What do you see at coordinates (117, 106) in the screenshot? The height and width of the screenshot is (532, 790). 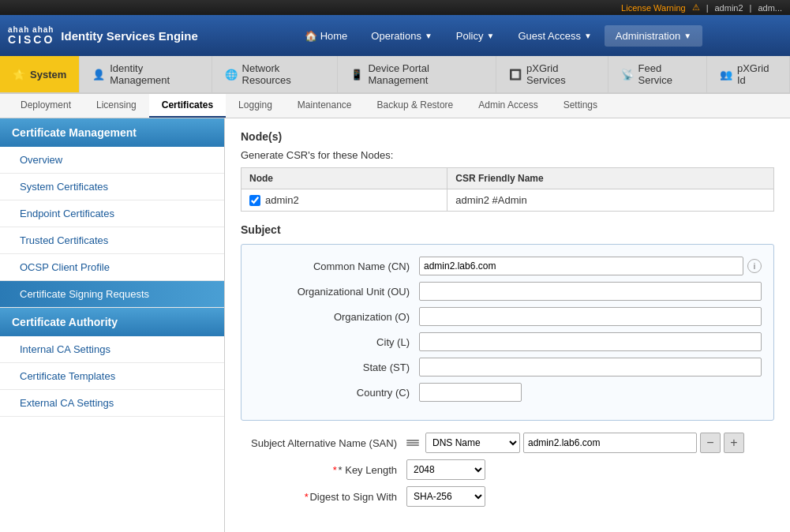 I see `sub-tab-licensing: Licensing` at bounding box center [117, 106].